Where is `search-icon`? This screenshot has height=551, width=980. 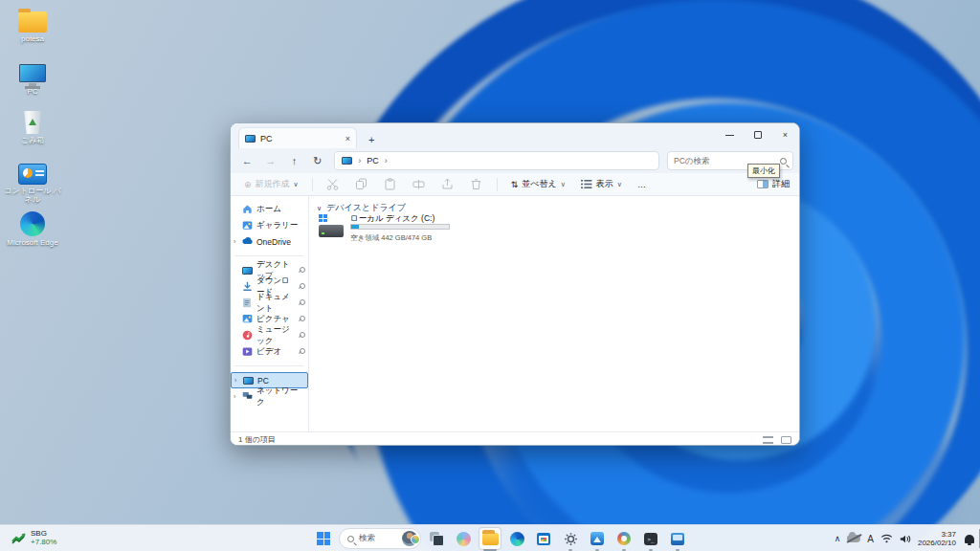 search-icon is located at coordinates (783, 161).